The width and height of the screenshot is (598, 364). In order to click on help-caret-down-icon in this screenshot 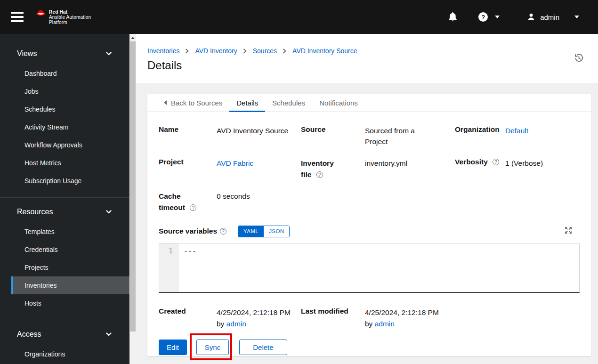, I will do `click(497, 17)`.